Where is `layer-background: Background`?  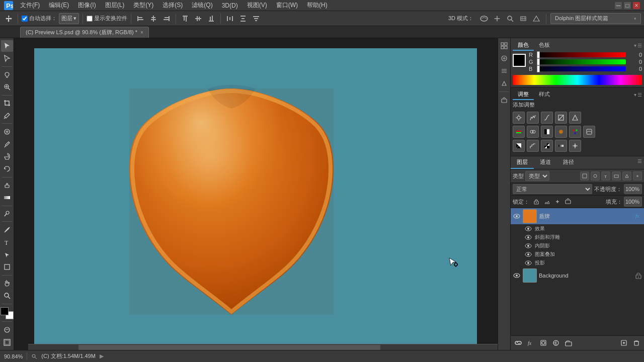
layer-background: Background is located at coordinates (578, 276).